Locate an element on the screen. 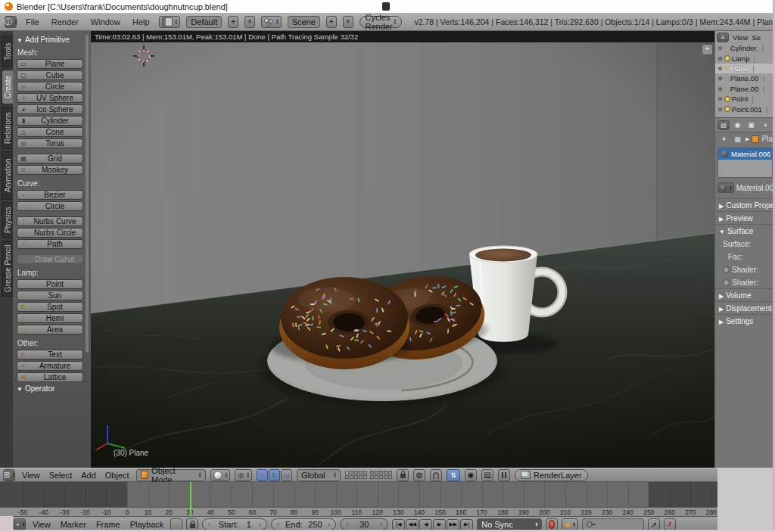 The width and height of the screenshot is (775, 532). pivot-selector: ◎▴▾ is located at coordinates (244, 475).